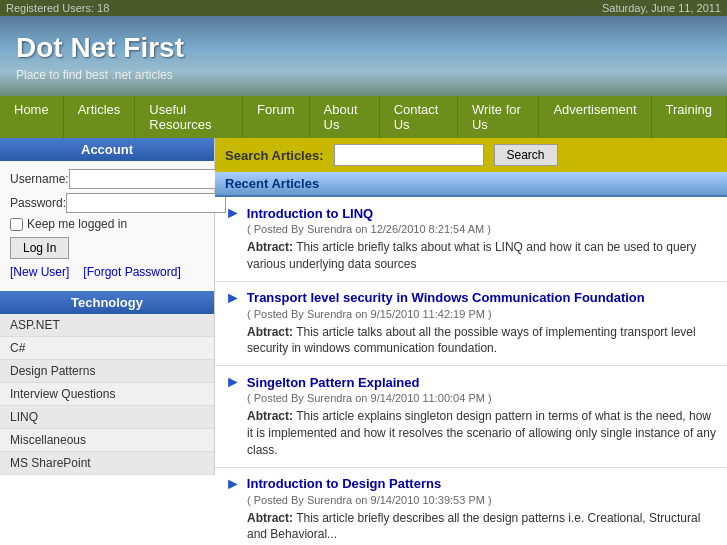 The height and width of the screenshot is (545, 727). I want to click on username-label: Username:, so click(40, 179).